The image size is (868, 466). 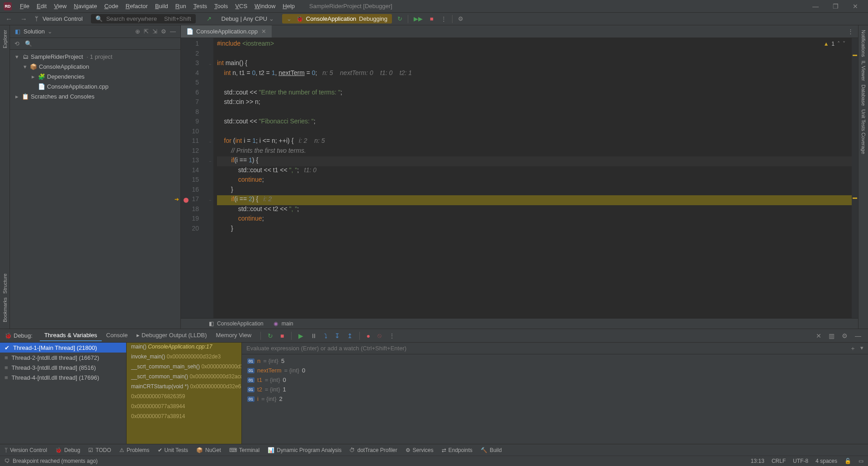 I want to click on menu-edit: Edit, so click(x=42, y=6).